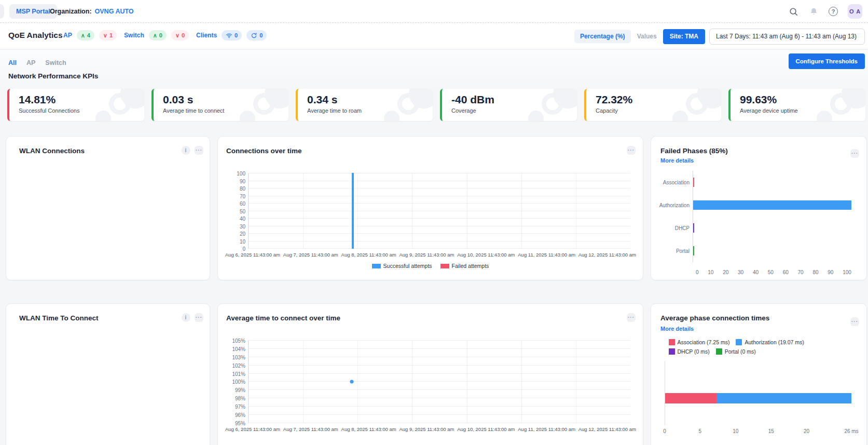  Describe the element at coordinates (439, 389) in the screenshot. I see `gridline: 99%` at that location.